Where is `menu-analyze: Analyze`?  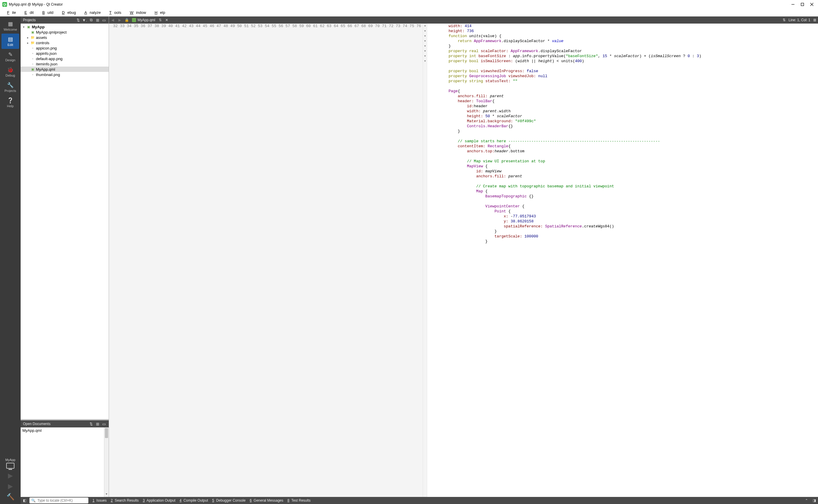
menu-analyze: Analyze is located at coordinates (91, 13).